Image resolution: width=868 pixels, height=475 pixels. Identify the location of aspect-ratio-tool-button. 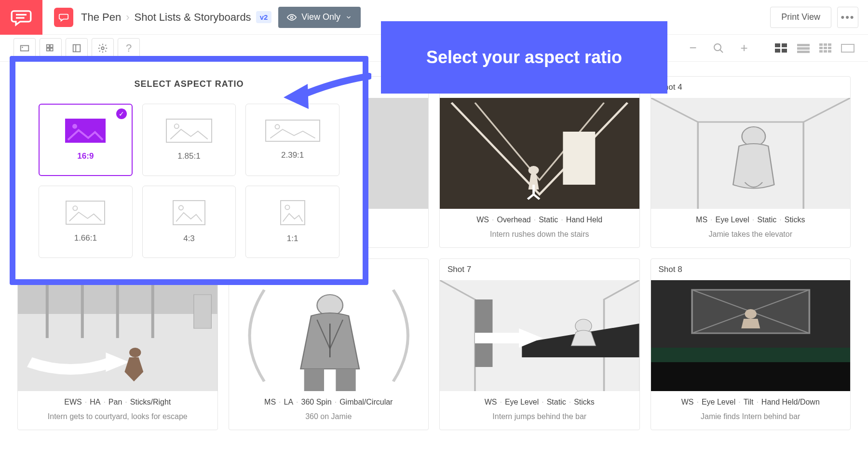
(25, 48).